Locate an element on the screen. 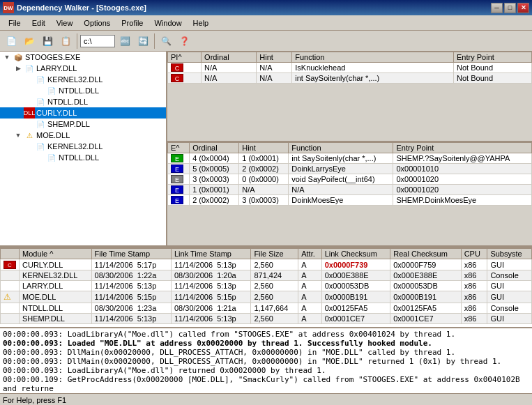  table-row: E 2 (0x0002) 3 (0x0003) DoinkMoesEye SHE… is located at coordinates (350, 201).